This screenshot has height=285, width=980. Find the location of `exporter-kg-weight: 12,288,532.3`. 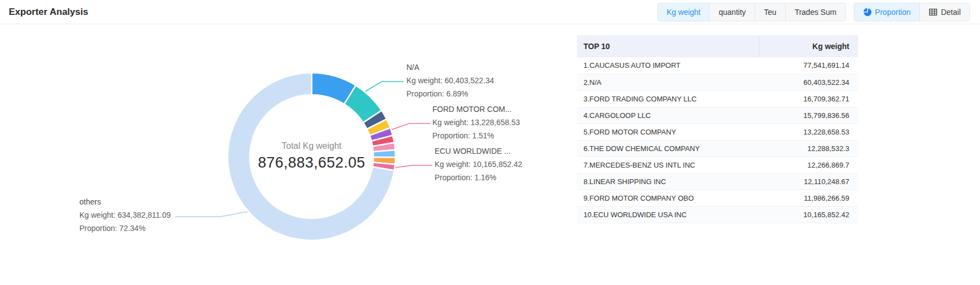

exporter-kg-weight: 12,288,532.3 is located at coordinates (808, 148).